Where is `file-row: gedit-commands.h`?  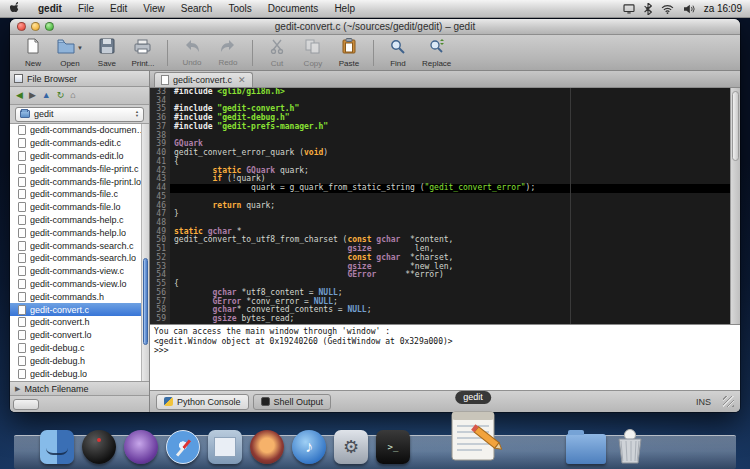
file-row: gedit-commands.h is located at coordinates (80, 296).